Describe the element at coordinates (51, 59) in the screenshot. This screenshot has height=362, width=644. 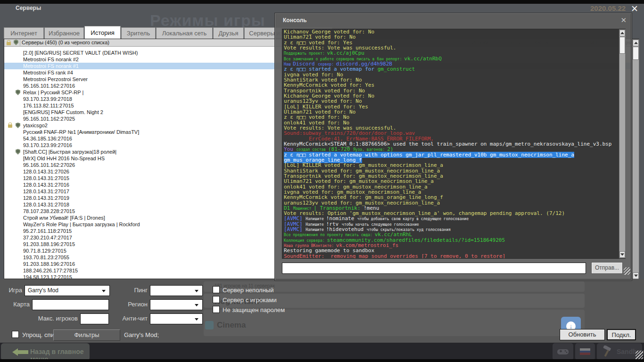
I see `server-name: Metrostroi FS norank #2` at that location.